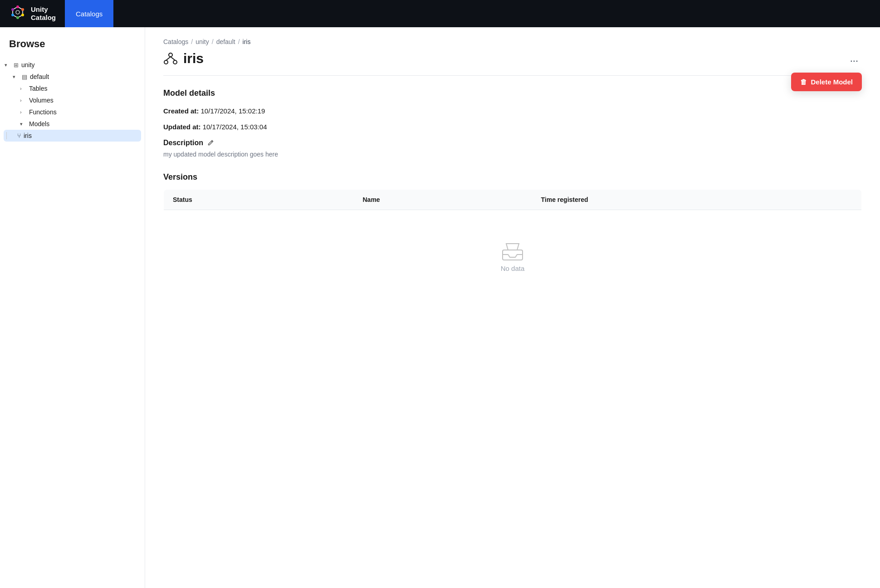 Image resolution: width=880 pixels, height=588 pixels. Describe the element at coordinates (18, 14) in the screenshot. I see `logo-icon` at that location.